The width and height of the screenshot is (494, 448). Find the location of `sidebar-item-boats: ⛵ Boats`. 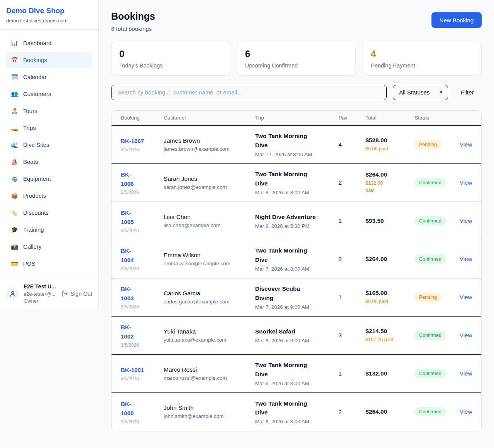

sidebar-item-boats: ⛵ Boats is located at coordinates (49, 162).